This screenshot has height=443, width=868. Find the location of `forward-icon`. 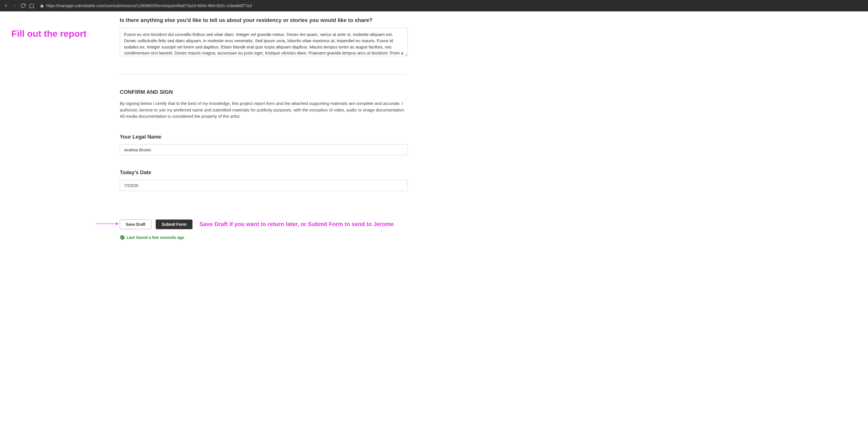

forward-icon is located at coordinates (15, 6).